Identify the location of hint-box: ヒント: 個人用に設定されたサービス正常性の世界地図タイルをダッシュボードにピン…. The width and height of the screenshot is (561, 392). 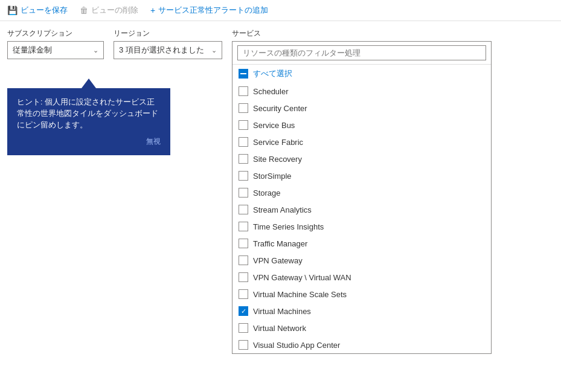
(89, 122).